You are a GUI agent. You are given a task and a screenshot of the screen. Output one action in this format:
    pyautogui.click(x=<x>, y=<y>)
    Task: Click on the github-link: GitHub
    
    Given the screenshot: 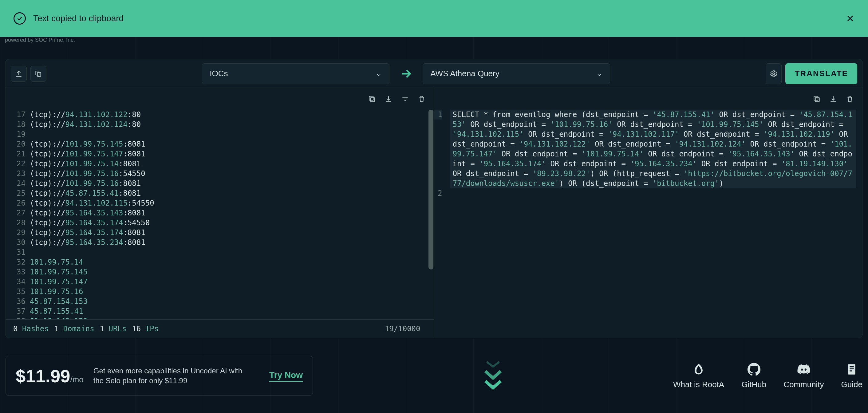 What is the action you would take?
    pyautogui.click(x=754, y=376)
    